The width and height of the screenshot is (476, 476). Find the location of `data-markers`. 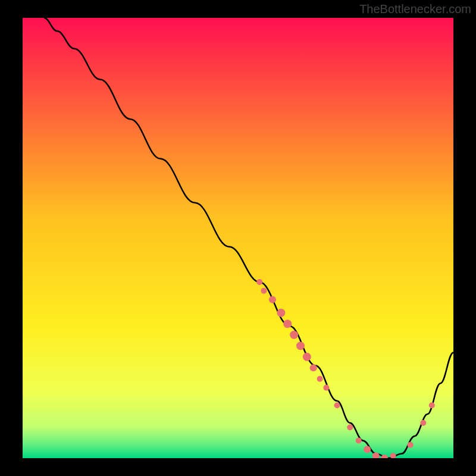

data-markers is located at coordinates (346, 369).